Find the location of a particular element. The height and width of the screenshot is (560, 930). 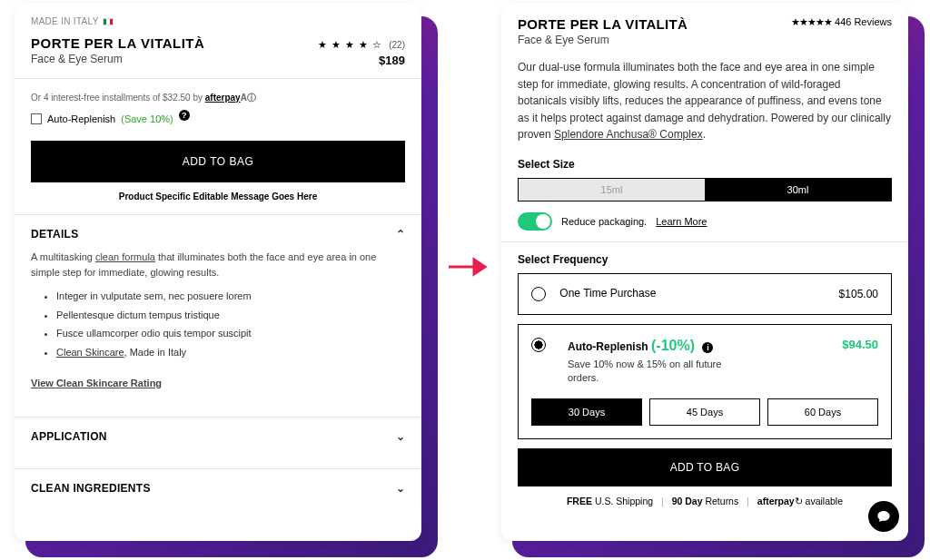

rating-price-block: ★ ★ ★ ★ ☆ (22) $189 is located at coordinates (361, 51).